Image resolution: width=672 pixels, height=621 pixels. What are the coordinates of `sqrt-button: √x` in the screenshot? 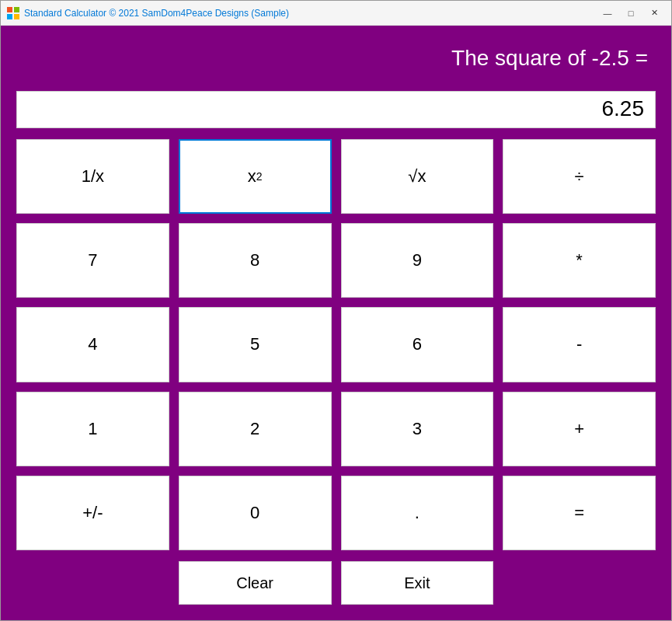 It's located at (418, 176).